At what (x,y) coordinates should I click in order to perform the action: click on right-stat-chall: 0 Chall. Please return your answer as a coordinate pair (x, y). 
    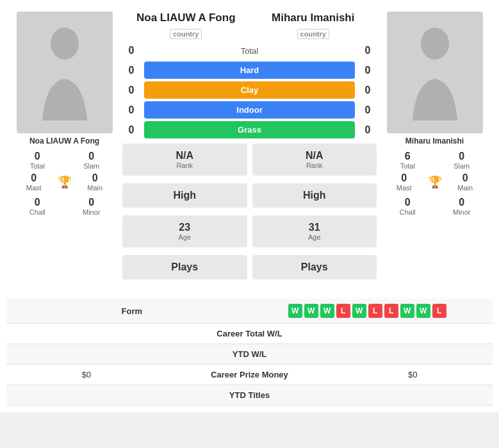
    Looking at the image, I should click on (407, 206).